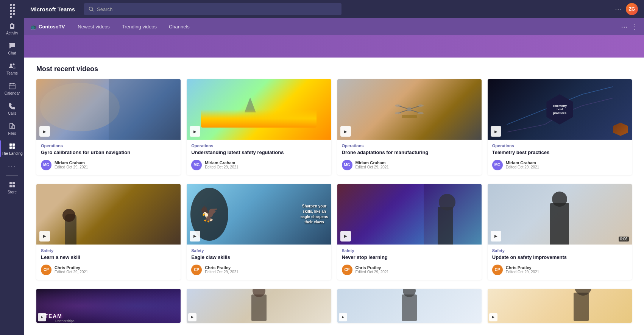 This screenshot has height=335, width=644. Describe the element at coordinates (410, 127) in the screenshot. I see `video-card-v3: ▶ Operations Drone adaptations for manuf…` at that location.